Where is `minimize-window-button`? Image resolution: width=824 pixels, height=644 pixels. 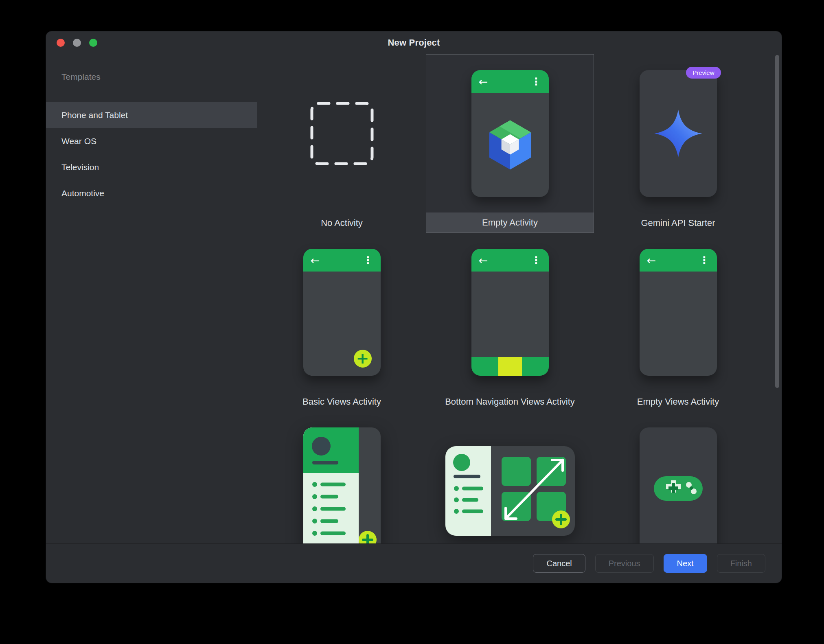
minimize-window-button is located at coordinates (77, 43).